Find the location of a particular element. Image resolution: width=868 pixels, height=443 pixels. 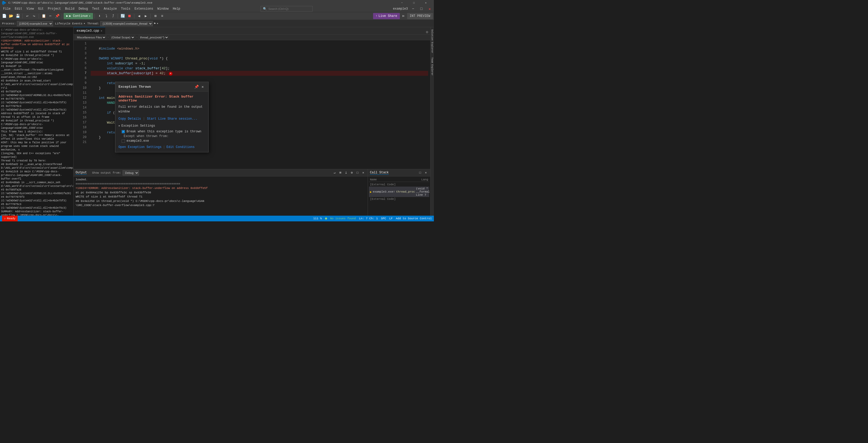

tab-example3-cpp-close: ✕ is located at coordinates (101, 31).